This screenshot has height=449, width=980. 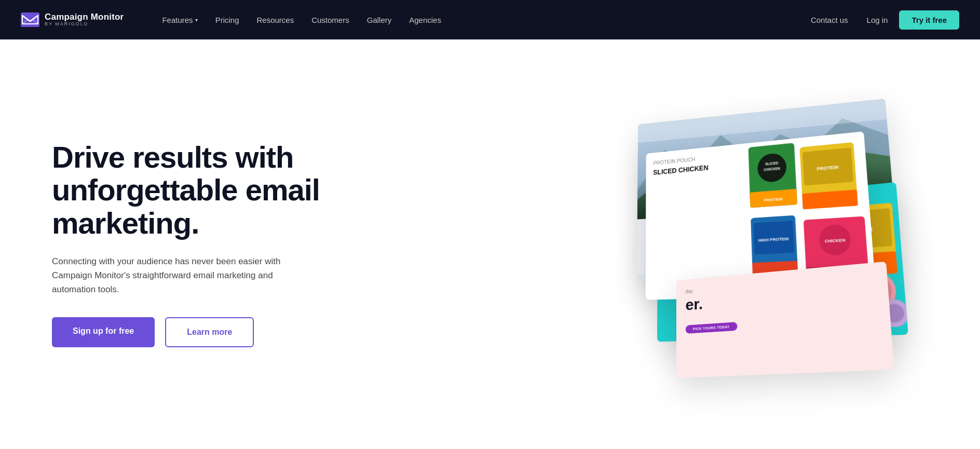 I want to click on hero-subtitle: Connecting with your audience has never …, so click(x=171, y=276).